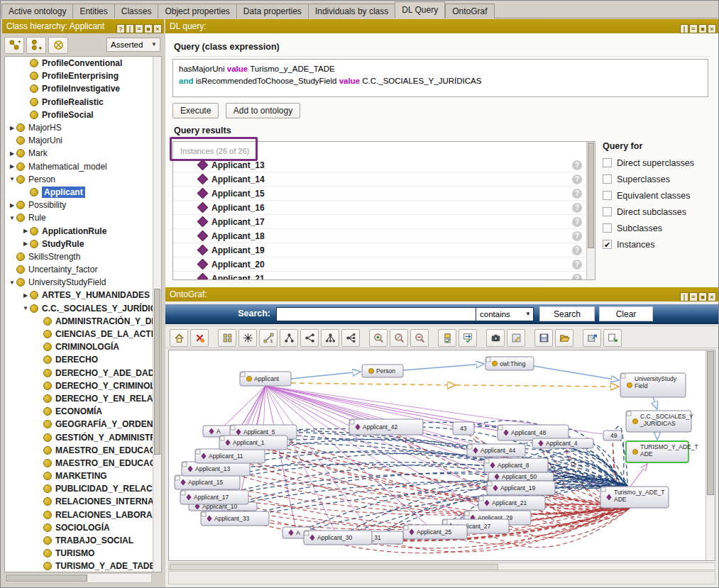  What do you see at coordinates (659, 211) in the screenshot?
I see `query-for-option-direct-subclasses: Direct subclasses` at bounding box center [659, 211].